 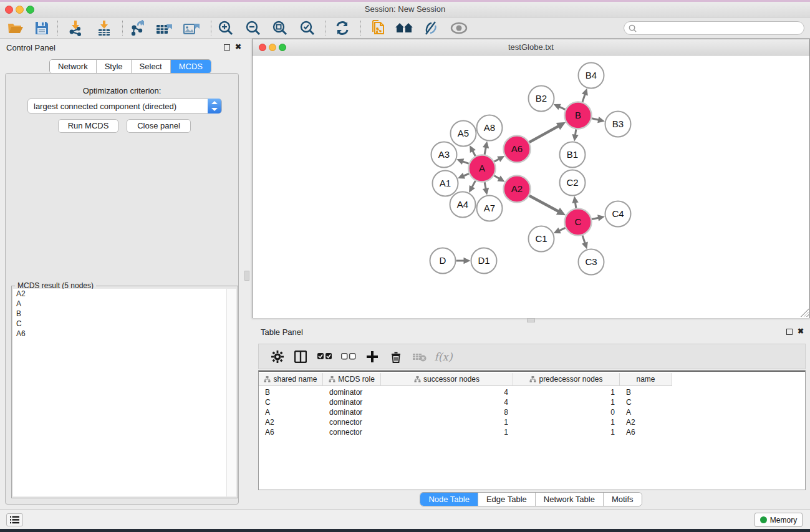 I want to click on graph-node-C: C, so click(x=579, y=222).